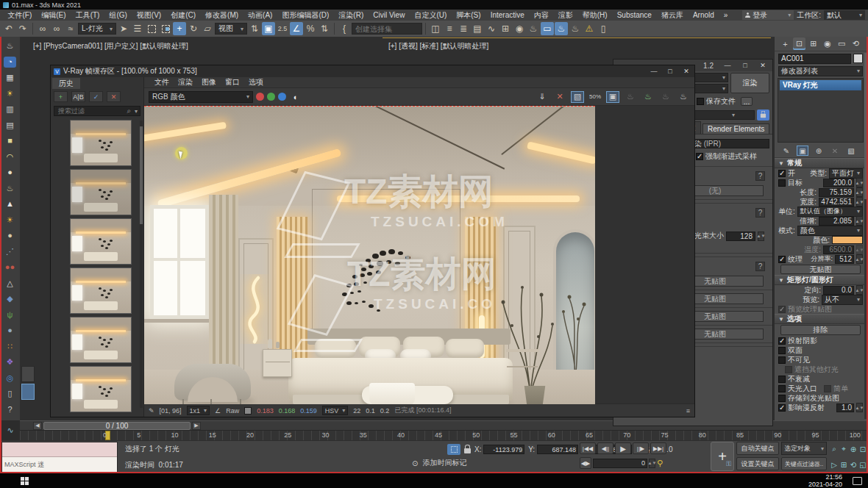 The width and height of the screenshot is (868, 488). What do you see at coordinates (260, 15) in the screenshot?
I see `menu-item: 动画(A)` at bounding box center [260, 15].